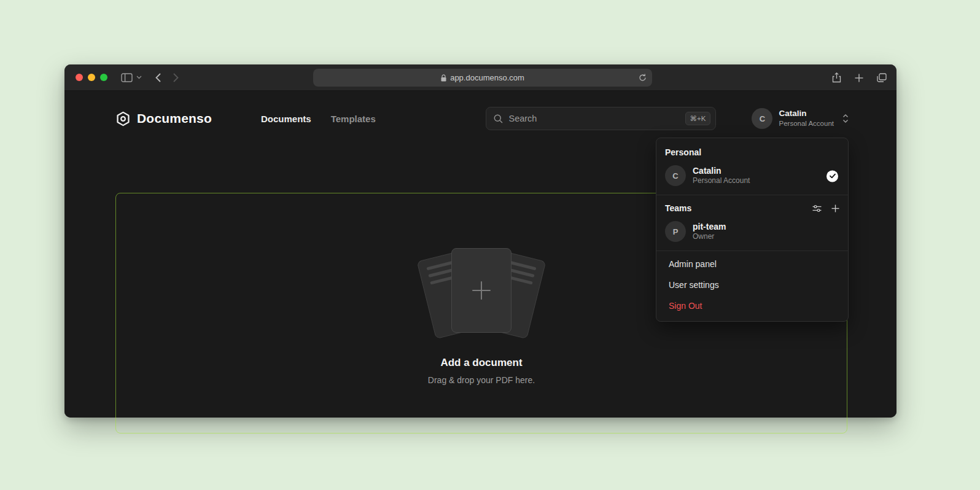 The image size is (980, 490). Describe the element at coordinates (752, 285) in the screenshot. I see `menu-item-user-settings: User settings` at that location.